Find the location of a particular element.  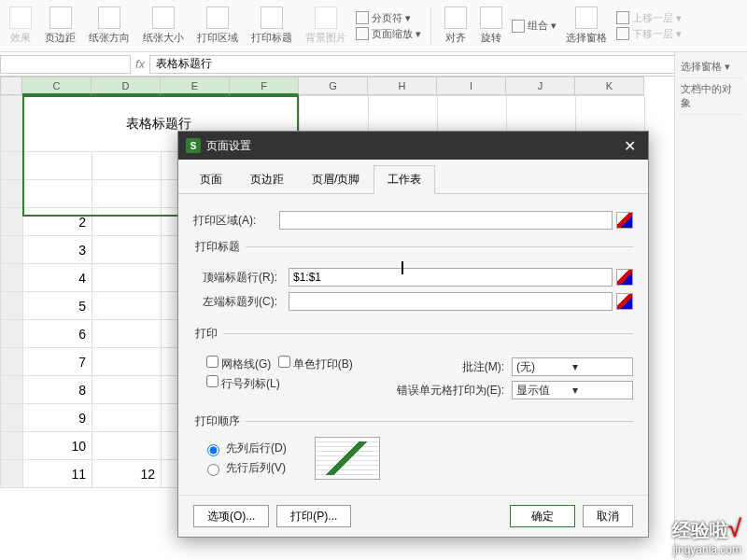

tab-header-footer: 页眉/页脚 is located at coordinates (336, 179).